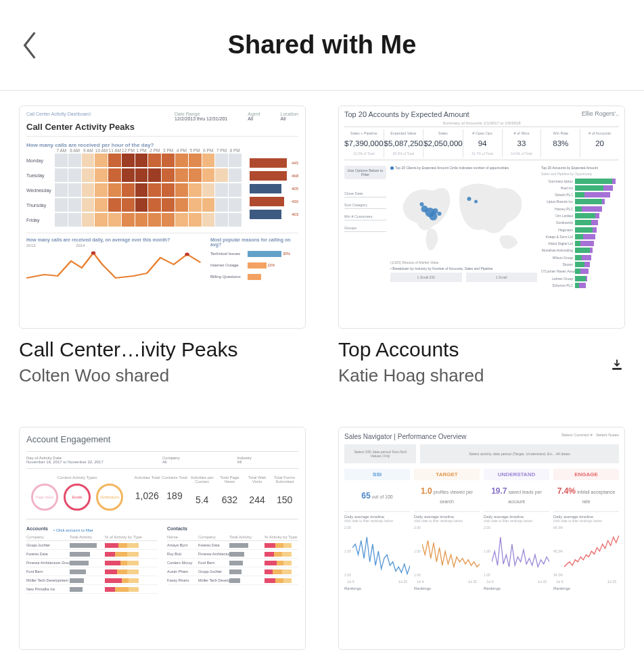 This screenshot has width=644, height=652. What do you see at coordinates (30, 45) in the screenshot?
I see `chevron-left-icon` at bounding box center [30, 45].